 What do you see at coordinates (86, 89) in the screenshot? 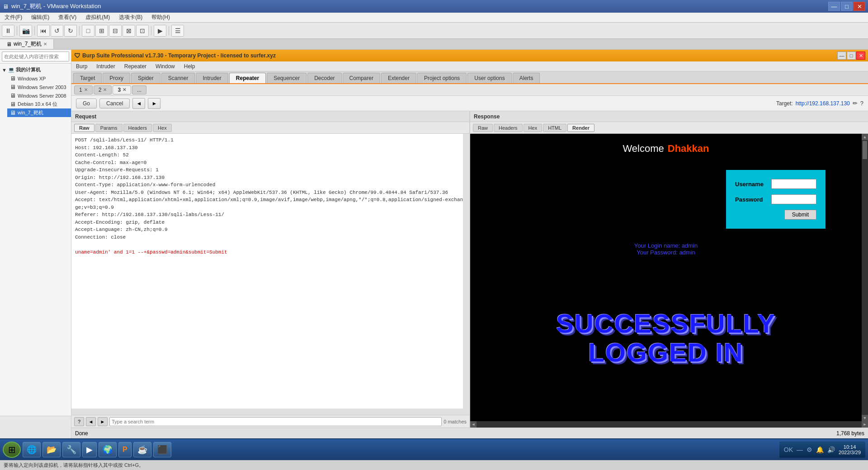
I see `rep-tab-1-close: ✕` at bounding box center [86, 89].